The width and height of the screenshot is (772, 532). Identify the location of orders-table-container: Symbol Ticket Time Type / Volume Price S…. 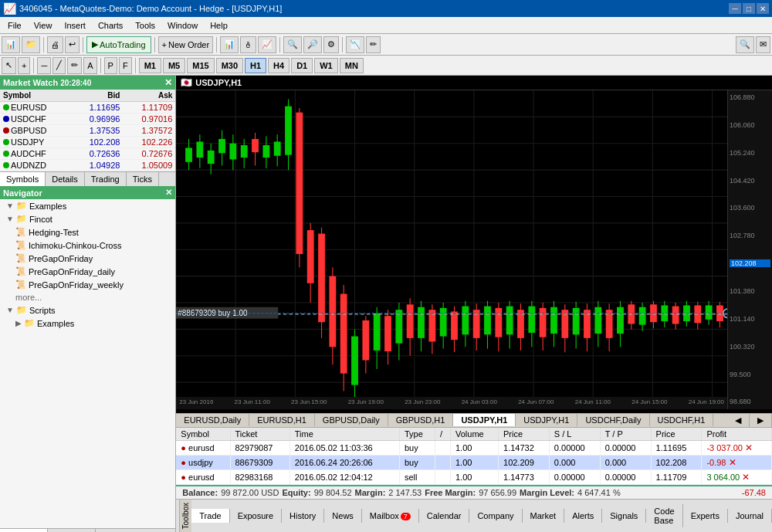
(474, 456).